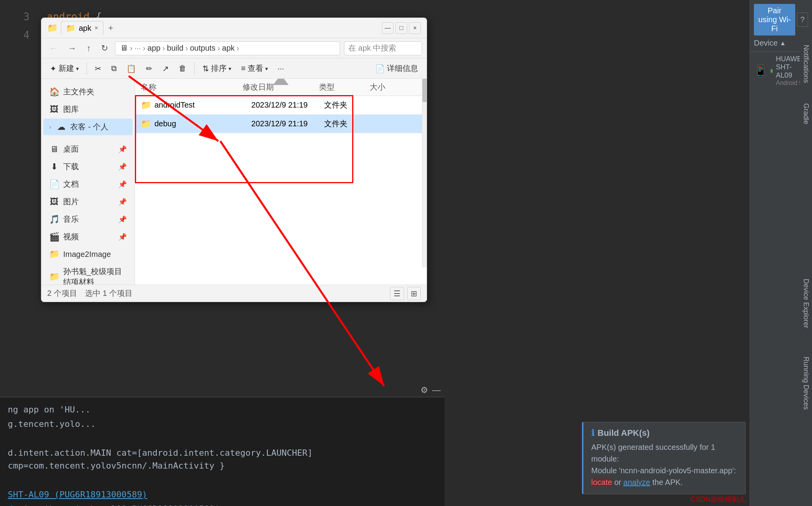  Describe the element at coordinates (88, 274) in the screenshot. I see `sidebar-item-sunshukui: 📁 孙书魁_校级项目结项材料` at that location.